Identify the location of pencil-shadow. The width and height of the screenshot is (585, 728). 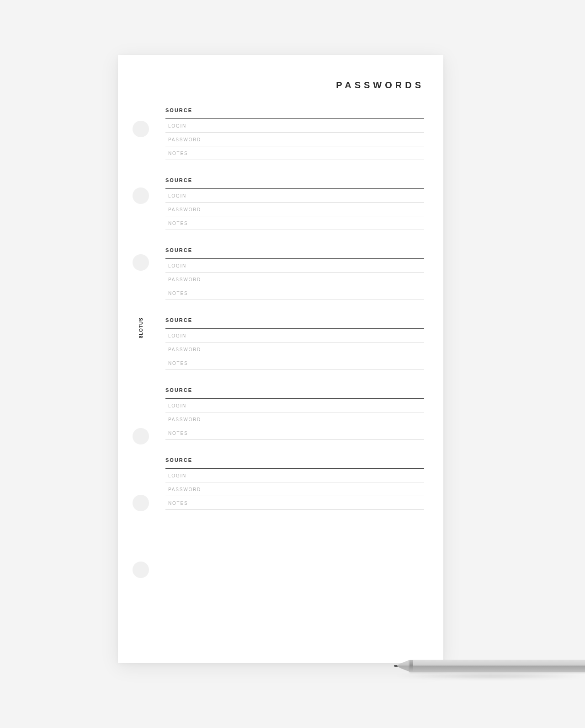
(489, 676).